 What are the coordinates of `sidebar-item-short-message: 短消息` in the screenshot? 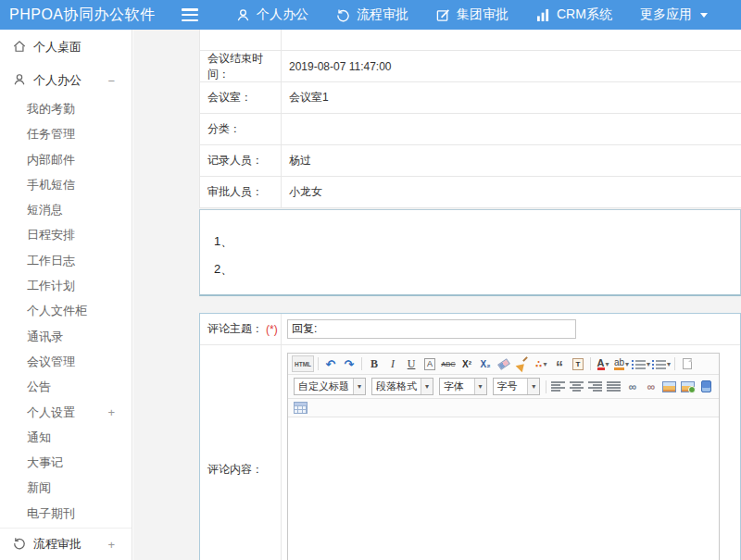 It's located at (66, 209).